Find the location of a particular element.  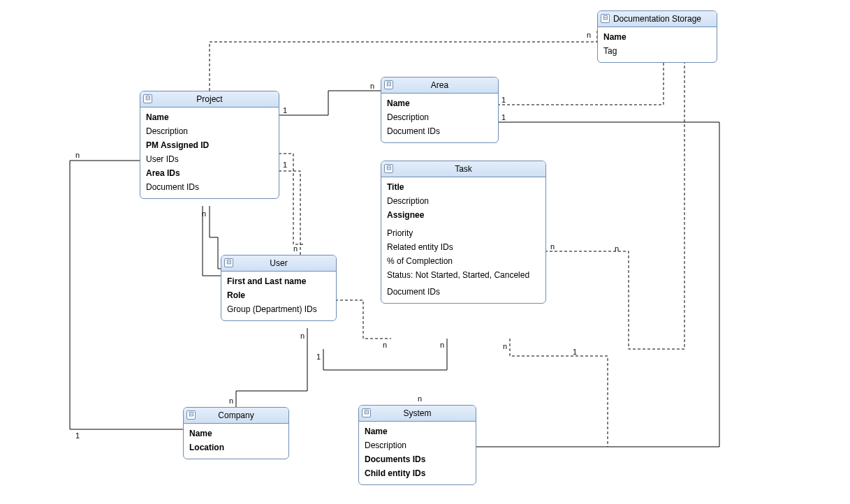

attr: User IDs is located at coordinates (210, 159).